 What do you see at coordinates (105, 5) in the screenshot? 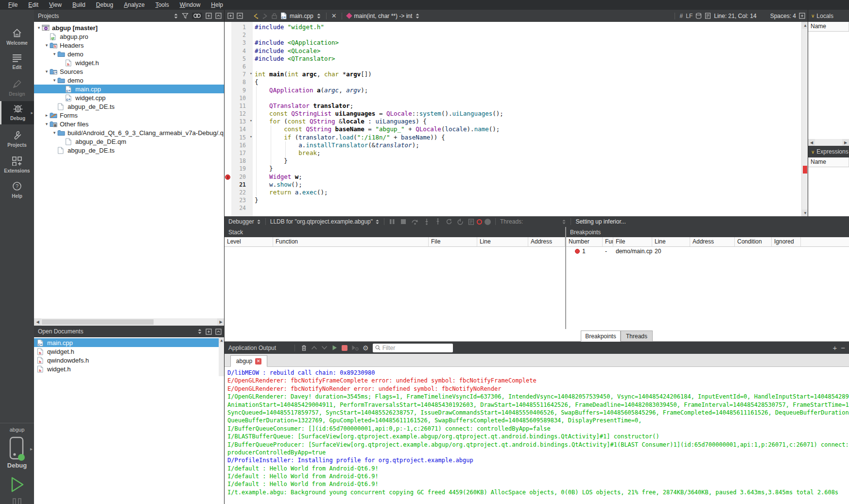
I see `menu-debug: Debug` at bounding box center [105, 5].